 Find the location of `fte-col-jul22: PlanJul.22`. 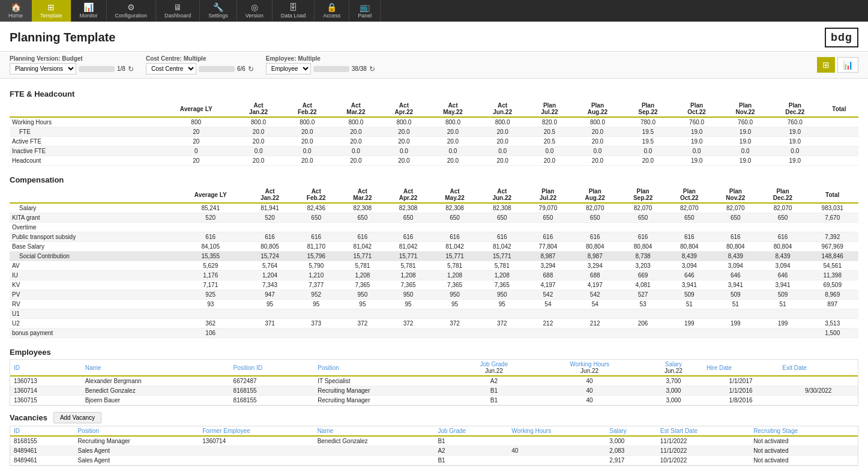

fte-col-jul22: PlanJul.22 is located at coordinates (550, 109).